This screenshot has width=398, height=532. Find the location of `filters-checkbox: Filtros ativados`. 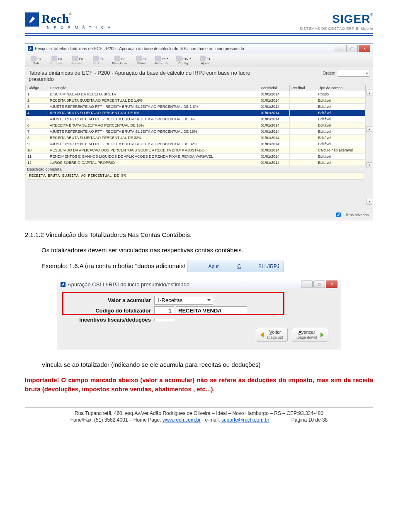

filters-checkbox: Filtros ativados is located at coordinates (352, 215).